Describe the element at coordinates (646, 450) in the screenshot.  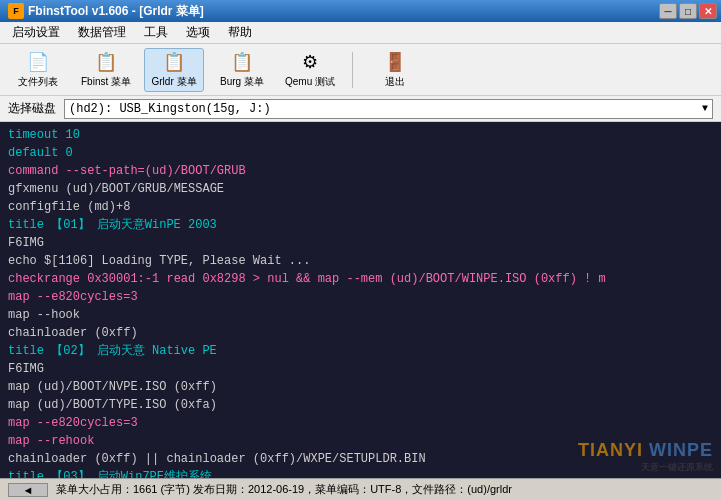
I see `watermark-logo: TIANYI WINPE` at that location.